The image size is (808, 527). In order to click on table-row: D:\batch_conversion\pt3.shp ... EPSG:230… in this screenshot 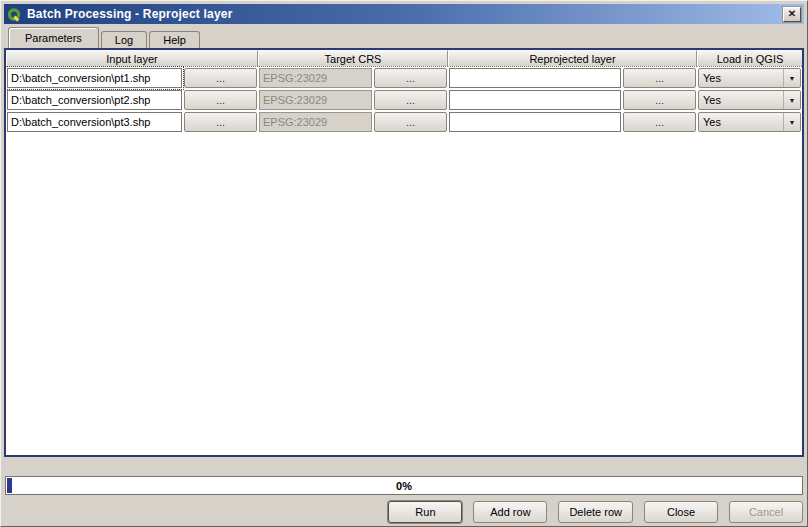, I will do `click(404, 122)`.